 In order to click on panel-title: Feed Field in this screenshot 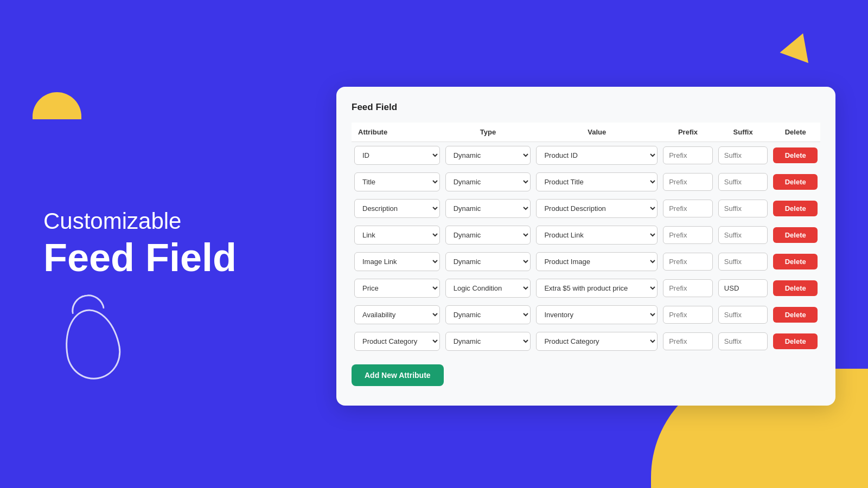, I will do `click(586, 107)`.